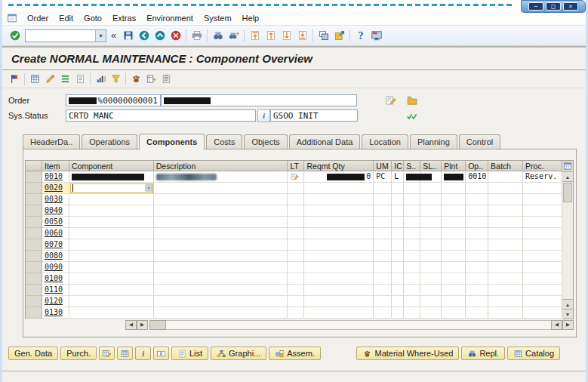 Image resolution: width=588 pixels, height=382 pixels. Describe the element at coordinates (568, 325) in the screenshot. I see `scroll-right-end-icon: ▶` at that location.